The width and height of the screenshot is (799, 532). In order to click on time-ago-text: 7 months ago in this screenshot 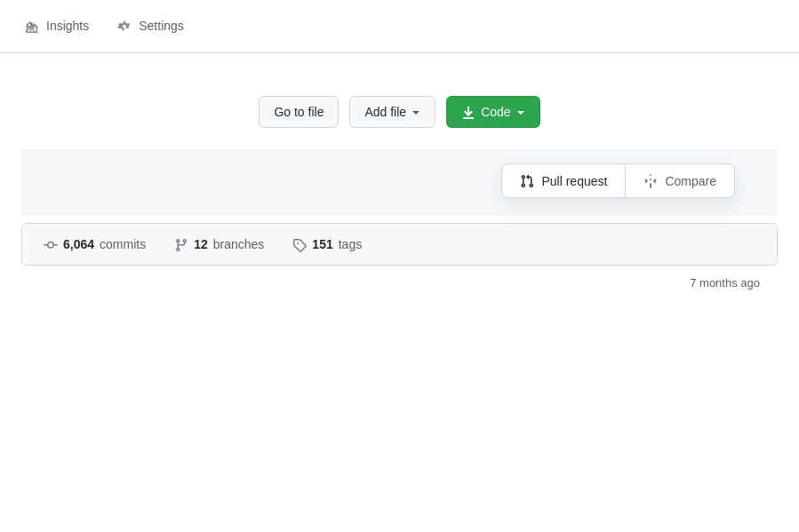, I will do `click(725, 282)`.